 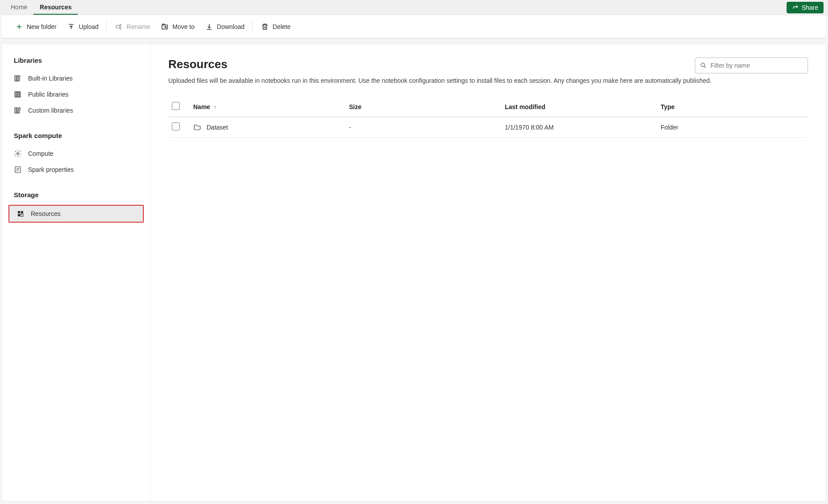 I want to click on col-header-checkbox, so click(x=179, y=107).